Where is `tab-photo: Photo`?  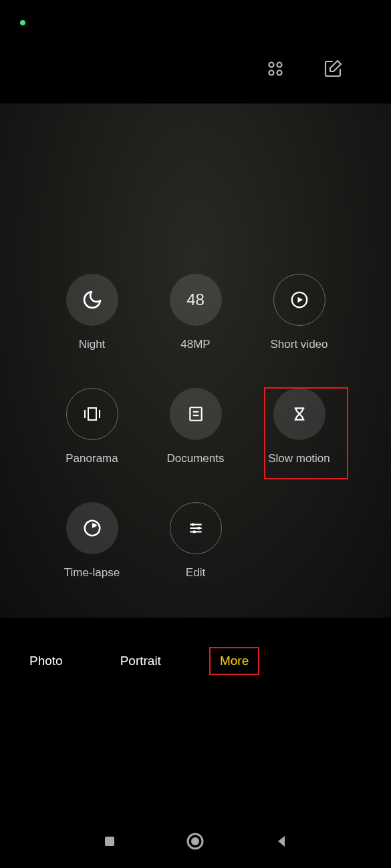
tab-photo: Photo is located at coordinates (46, 661).